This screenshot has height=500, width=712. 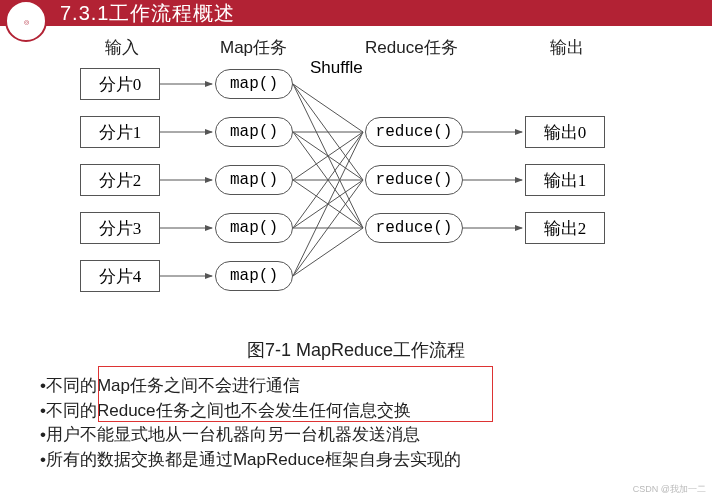 I want to click on shuffle-label: Shuffle, so click(x=336, y=68).